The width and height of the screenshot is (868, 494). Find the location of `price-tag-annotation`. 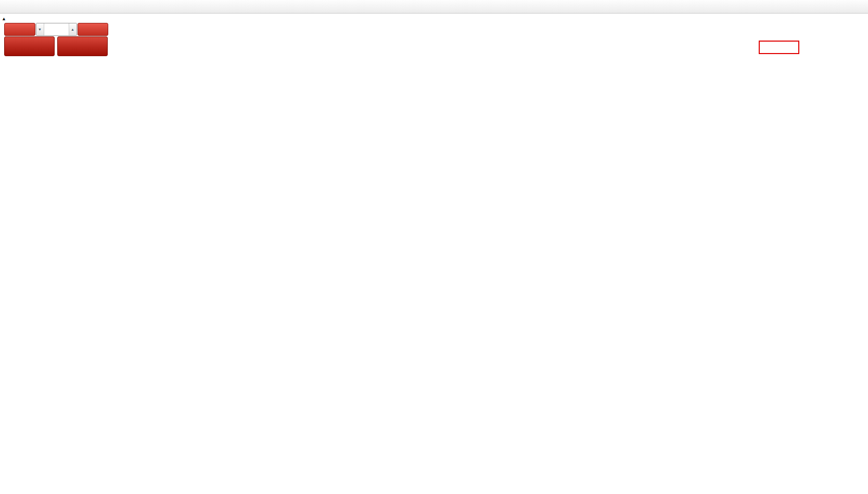

price-tag-annotation is located at coordinates (779, 47).